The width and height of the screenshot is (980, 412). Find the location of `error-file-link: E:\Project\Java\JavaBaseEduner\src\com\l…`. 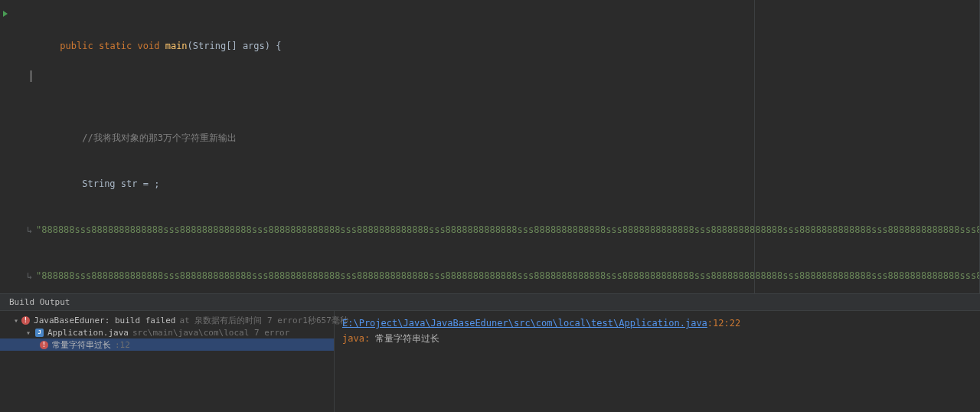

error-file-link: E:\Project\Java\JavaBaseEduner\src\com\l… is located at coordinates (525, 323).